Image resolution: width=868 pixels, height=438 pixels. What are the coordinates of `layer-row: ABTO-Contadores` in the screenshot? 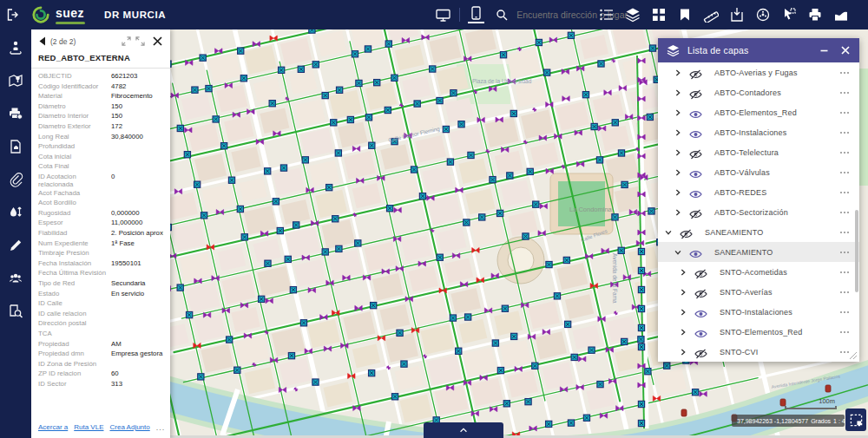 It's located at (759, 92).